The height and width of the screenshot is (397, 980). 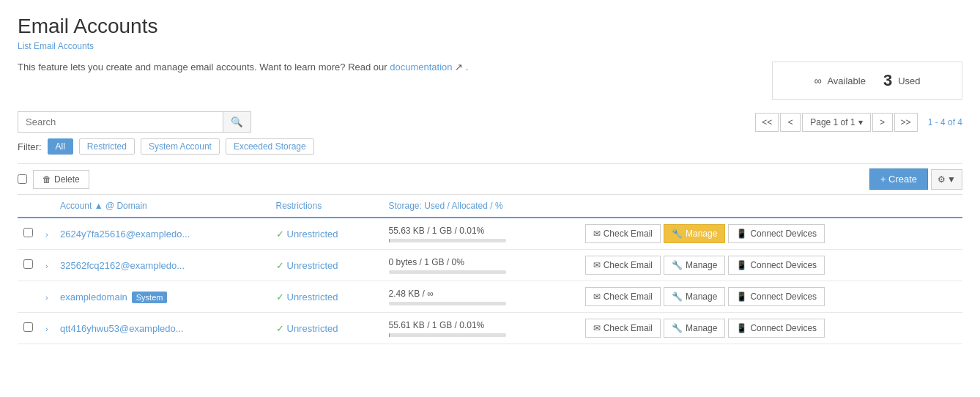 What do you see at coordinates (60, 146) in the screenshot?
I see `filter-all: All` at bounding box center [60, 146].